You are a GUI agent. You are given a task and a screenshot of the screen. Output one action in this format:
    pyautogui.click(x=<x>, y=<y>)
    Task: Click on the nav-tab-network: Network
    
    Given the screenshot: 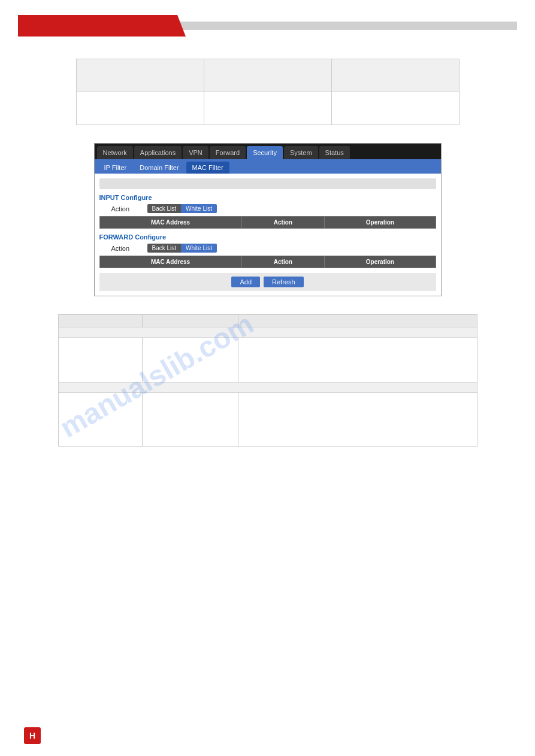 What is the action you would take?
    pyautogui.click(x=115, y=153)
    